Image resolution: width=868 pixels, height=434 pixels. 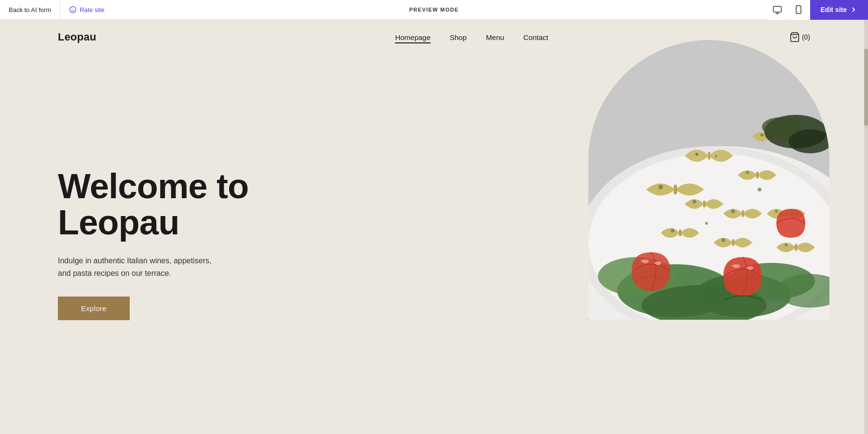 What do you see at coordinates (800, 37) in the screenshot?
I see `cart-icon: (0)` at bounding box center [800, 37].